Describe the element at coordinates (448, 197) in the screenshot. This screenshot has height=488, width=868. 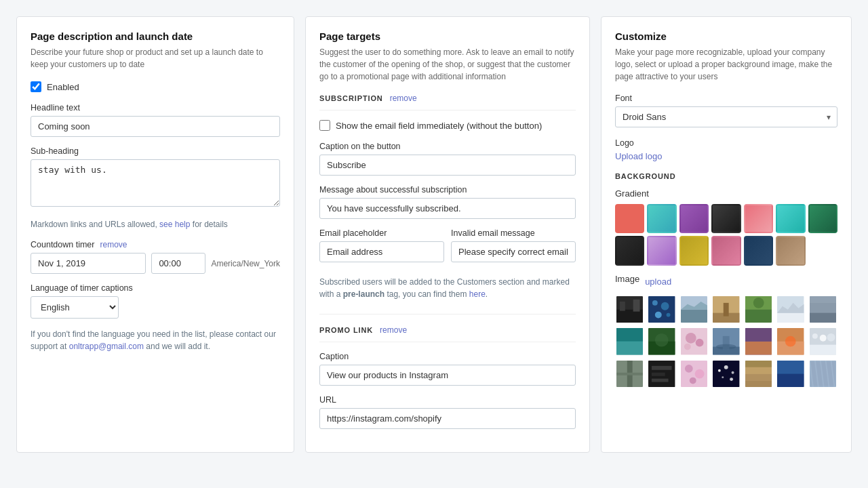
I see `subscription-section: SUBSCRIPTION remove Show the email field…` at that location.